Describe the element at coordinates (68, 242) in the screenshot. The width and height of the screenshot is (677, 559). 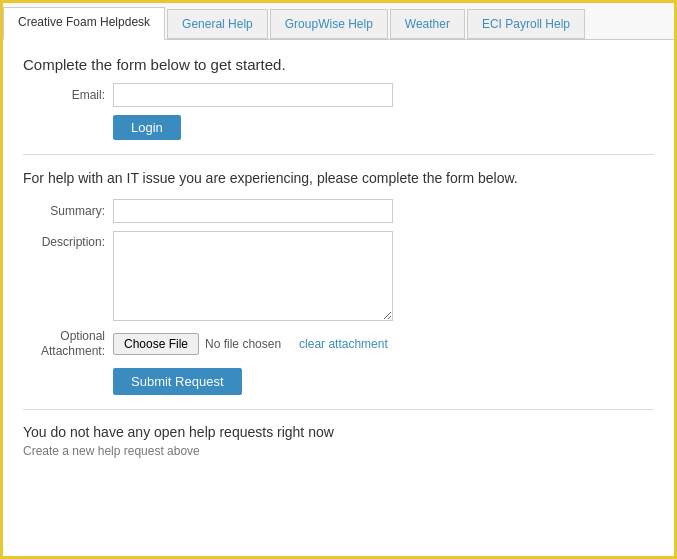
I see `description-label: Description:` at that location.